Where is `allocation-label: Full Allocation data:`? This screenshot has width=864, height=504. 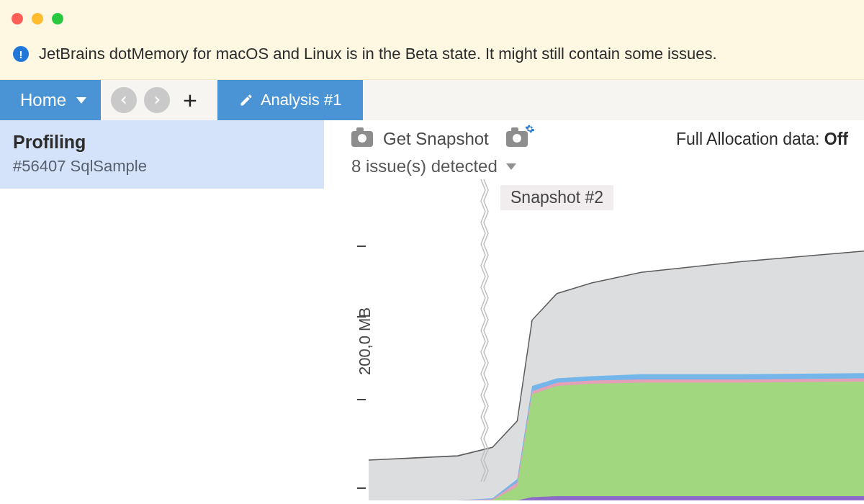 allocation-label: Full Allocation data: is located at coordinates (750, 139).